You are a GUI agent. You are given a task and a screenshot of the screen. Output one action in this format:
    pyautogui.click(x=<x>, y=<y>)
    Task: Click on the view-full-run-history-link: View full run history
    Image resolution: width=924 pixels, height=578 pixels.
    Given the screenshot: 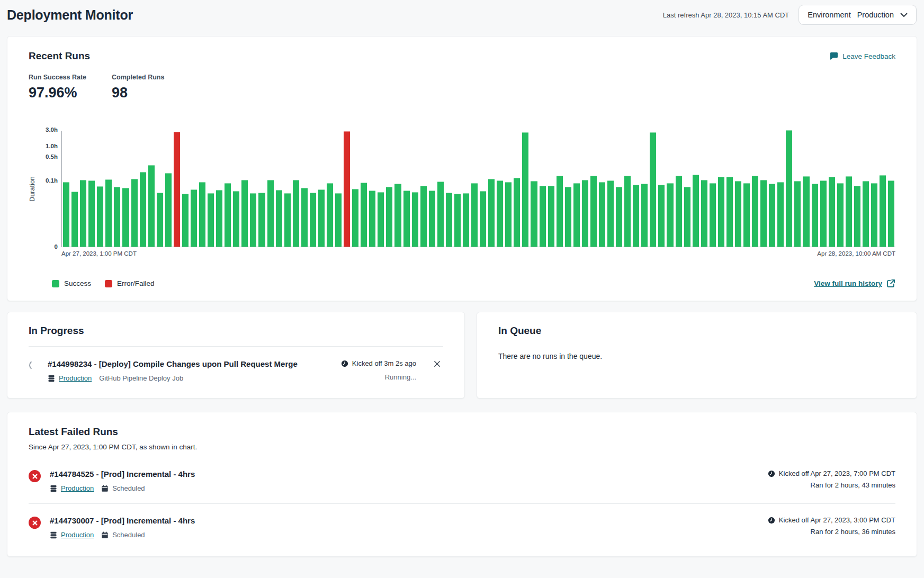 What is the action you would take?
    pyautogui.click(x=855, y=284)
    